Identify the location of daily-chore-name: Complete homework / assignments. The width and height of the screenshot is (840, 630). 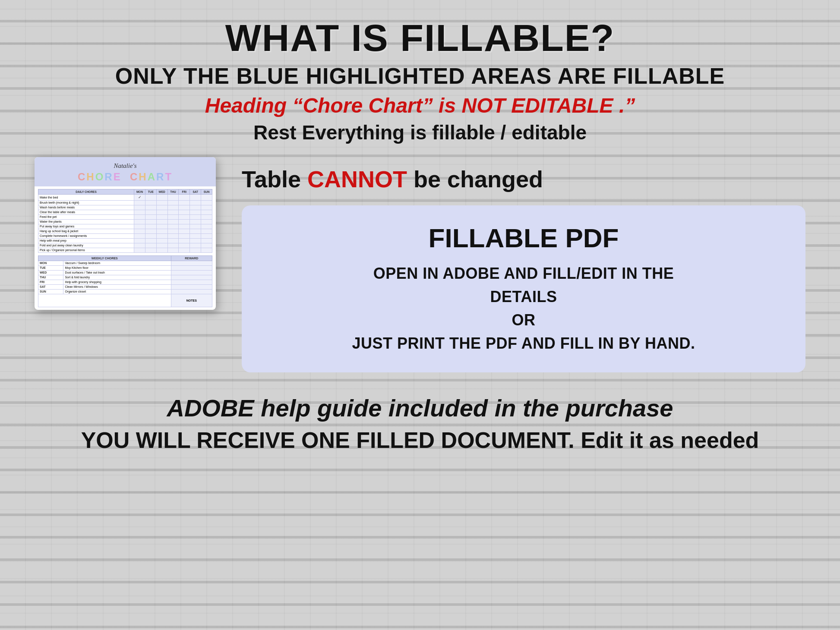
(86, 236).